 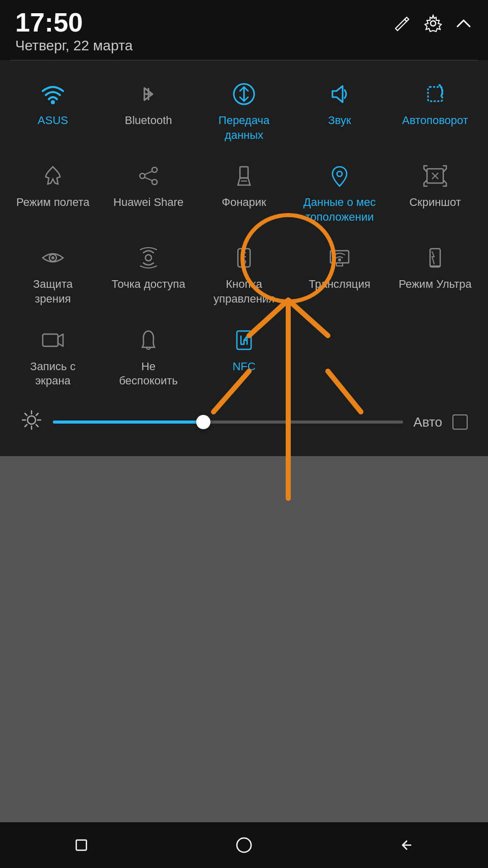 What do you see at coordinates (460, 422) in the screenshot?
I see `brightness-auto-checkbox` at bounding box center [460, 422].